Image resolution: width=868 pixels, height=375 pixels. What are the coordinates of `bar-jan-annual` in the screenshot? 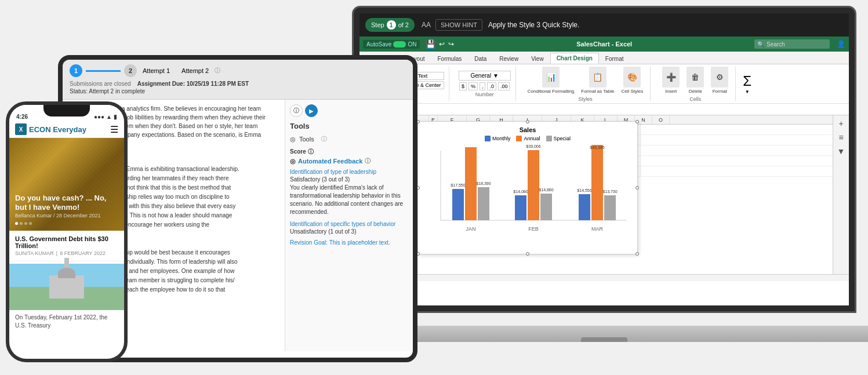 It's located at (471, 184).